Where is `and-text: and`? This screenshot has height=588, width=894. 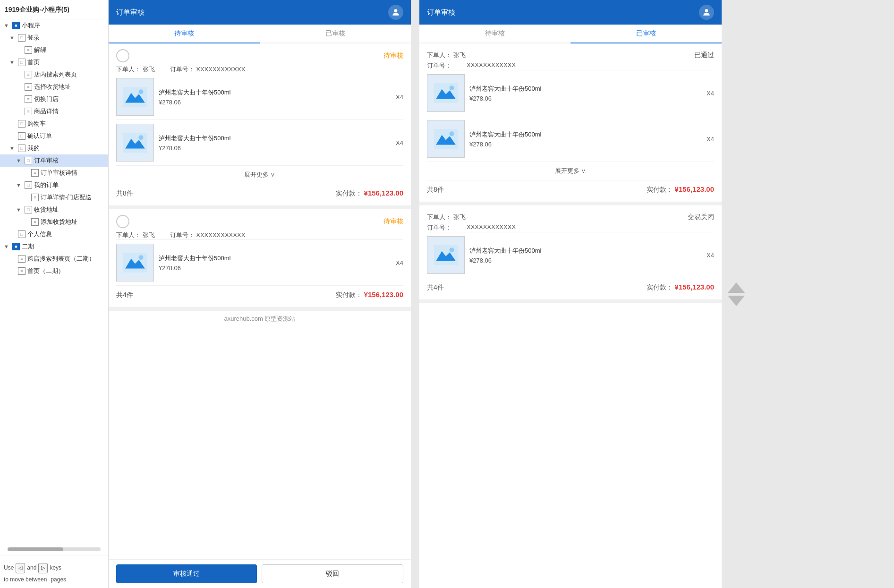
and-text: and is located at coordinates (32, 568).